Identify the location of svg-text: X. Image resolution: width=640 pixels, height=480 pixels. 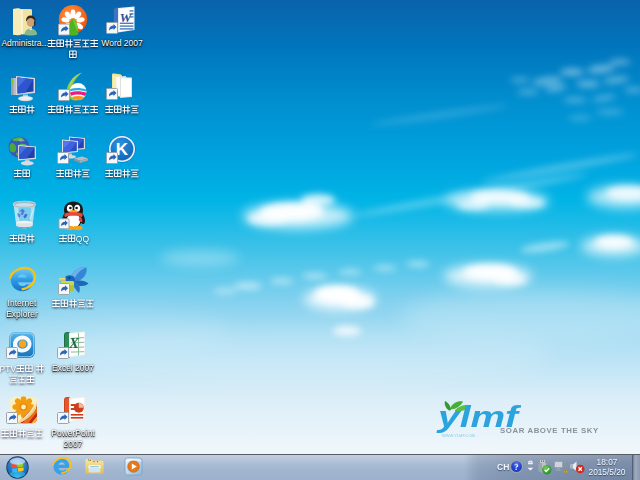
(74, 343).